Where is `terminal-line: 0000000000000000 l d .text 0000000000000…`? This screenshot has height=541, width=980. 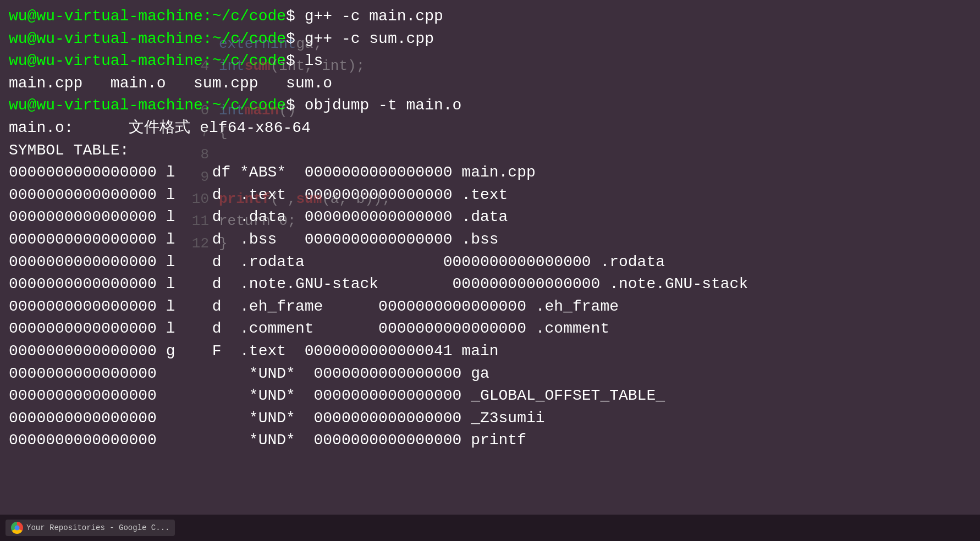 terminal-line: 0000000000000000 l d .text 0000000000000… is located at coordinates (490, 196).